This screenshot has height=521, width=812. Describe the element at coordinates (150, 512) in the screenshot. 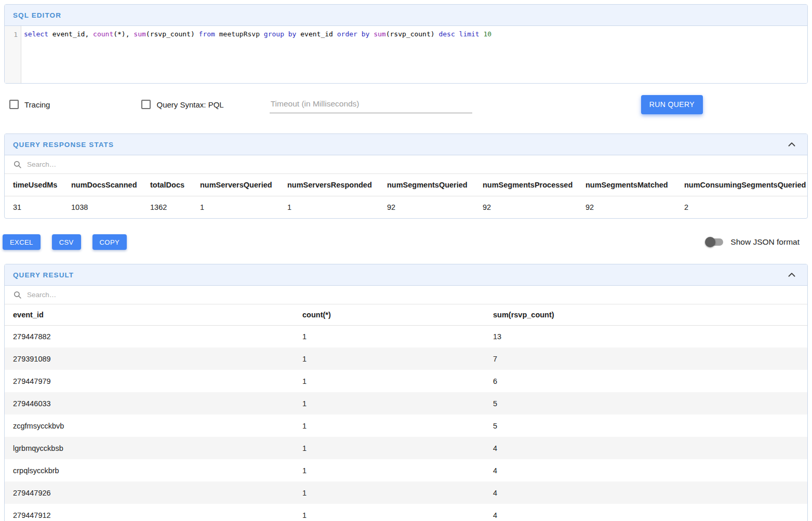

I see `table-cell: 279447912` at that location.